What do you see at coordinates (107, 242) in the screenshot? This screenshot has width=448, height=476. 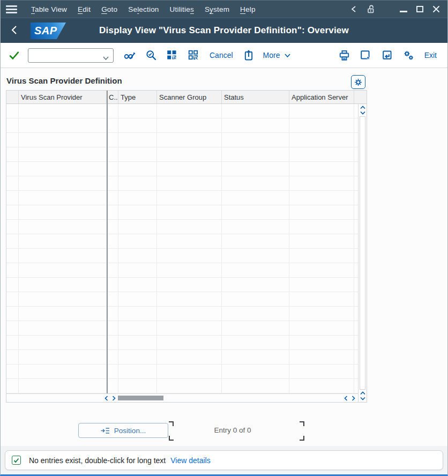 I see `fixed-column-separator` at bounding box center [107, 242].